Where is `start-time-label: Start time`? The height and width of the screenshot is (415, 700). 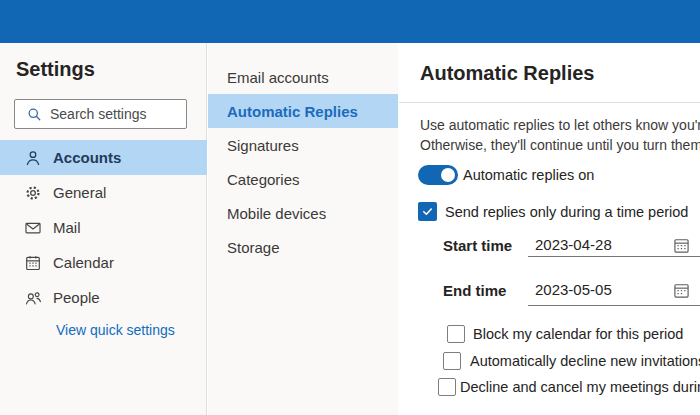 start-time-label: Start time is located at coordinates (478, 246).